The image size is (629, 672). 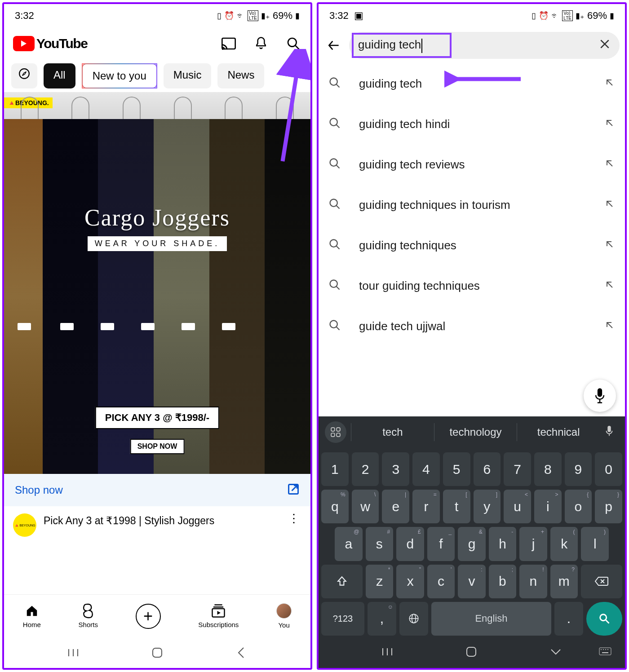 What do you see at coordinates (548, 507) in the screenshot?
I see `key-i: i>` at bounding box center [548, 507].